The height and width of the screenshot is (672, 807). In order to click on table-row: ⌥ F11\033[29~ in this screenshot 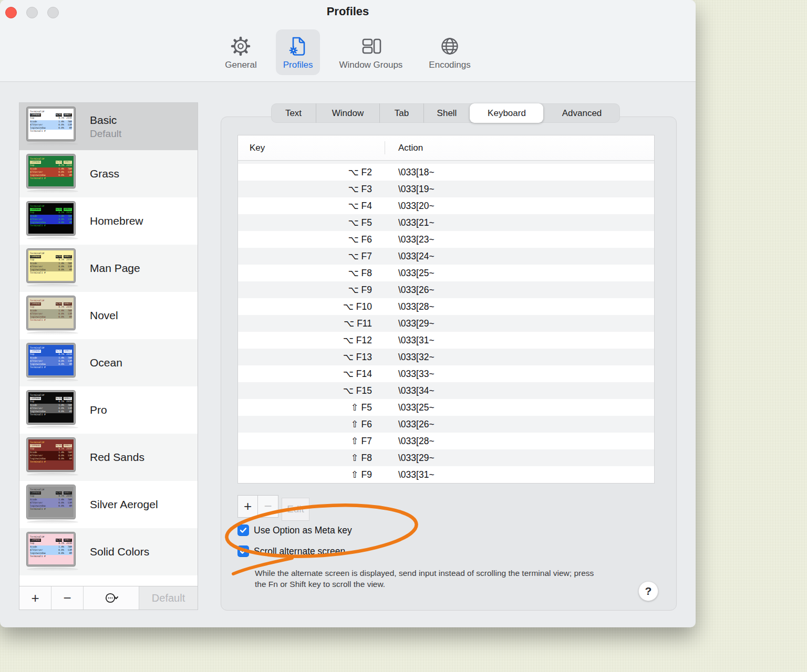, I will do `click(446, 323)`.